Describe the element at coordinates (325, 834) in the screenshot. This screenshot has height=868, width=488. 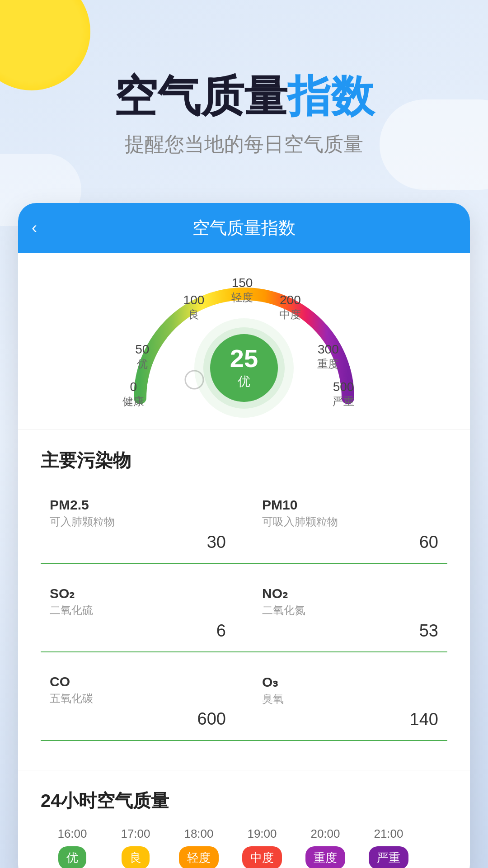
I see `hour-time-2000: 20:00` at that location.